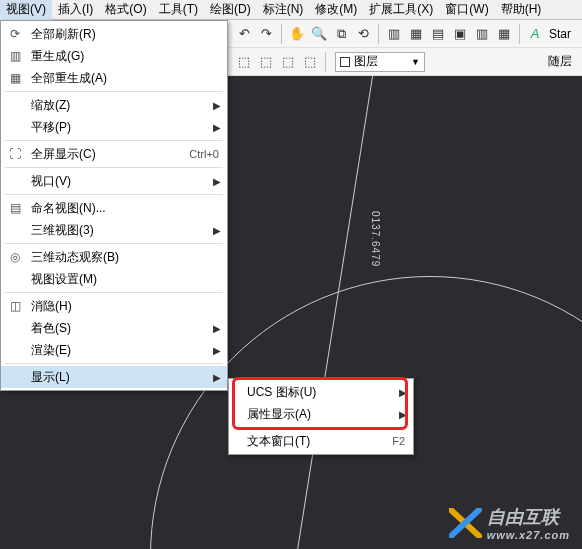  What do you see at coordinates (244, 62) in the screenshot?
I see `layer-1-icon: ⬚` at bounding box center [244, 62].